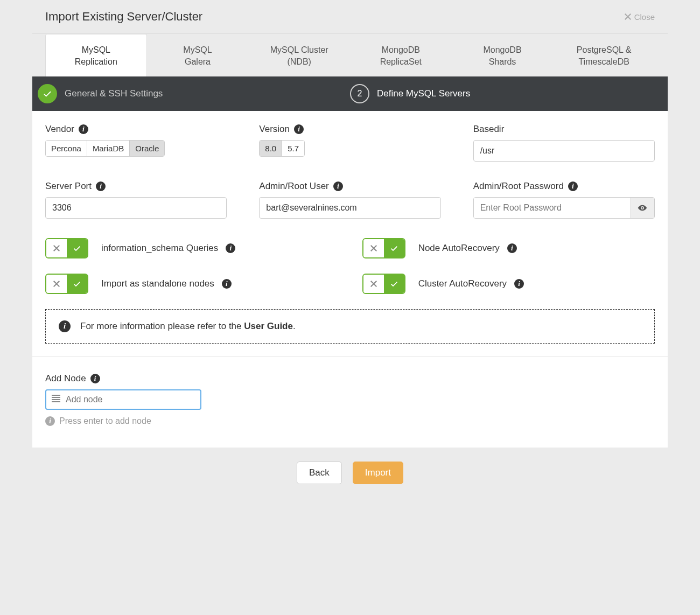 The image size is (700, 615). I want to click on tab-mysql-galera: MySQLGalera, so click(198, 55).